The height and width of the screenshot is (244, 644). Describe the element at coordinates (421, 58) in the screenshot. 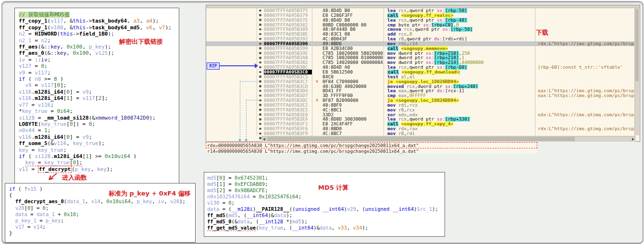

I see `disasm-row: 00007FFFA695B3A8C785 18020000 01000000mo…` at that location.